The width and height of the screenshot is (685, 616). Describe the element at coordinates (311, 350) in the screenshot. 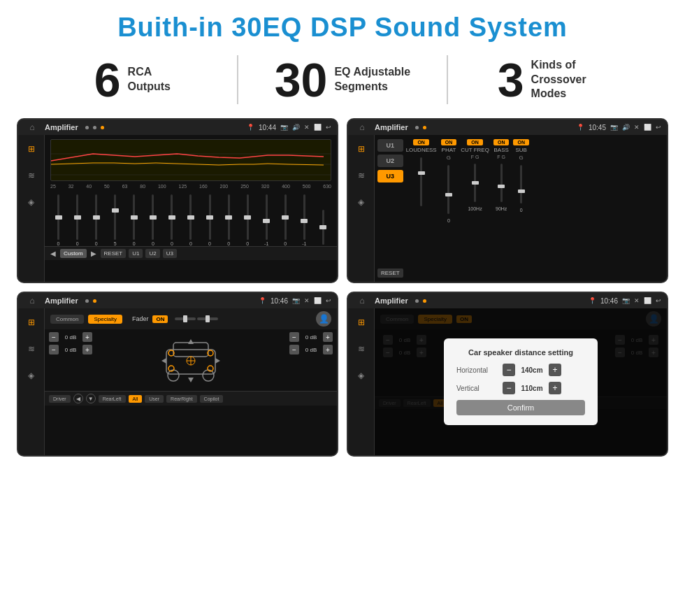

I see `db-value-4: 0 dB` at that location.